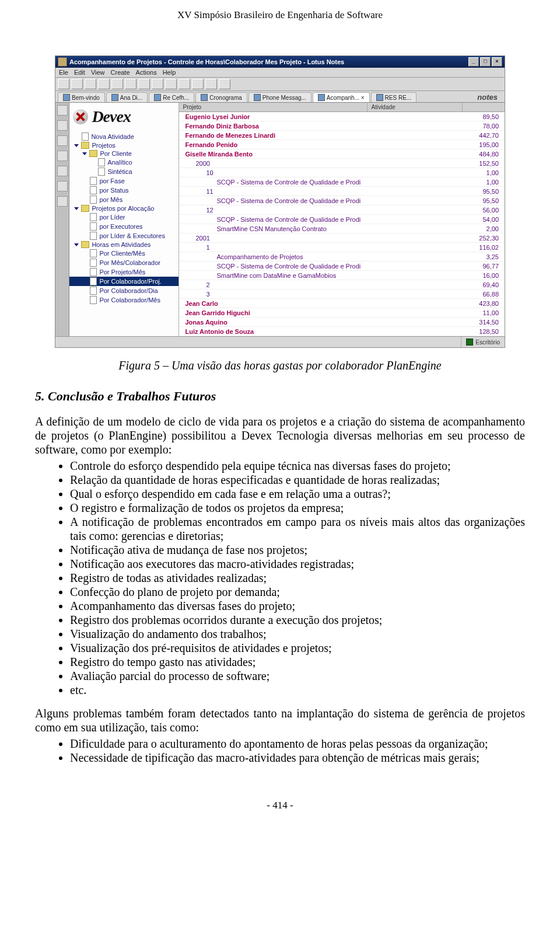 The width and height of the screenshot is (560, 931). I want to click on menu-actions: Actions, so click(146, 72).